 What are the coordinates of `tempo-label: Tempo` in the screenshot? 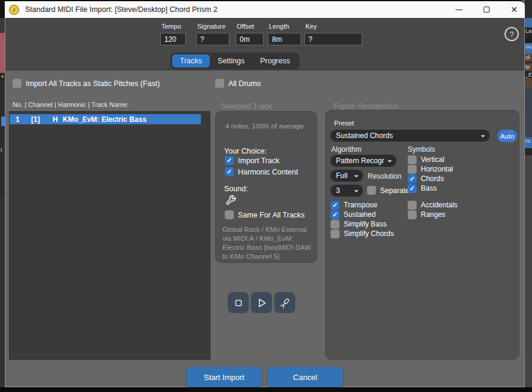 It's located at (173, 26).